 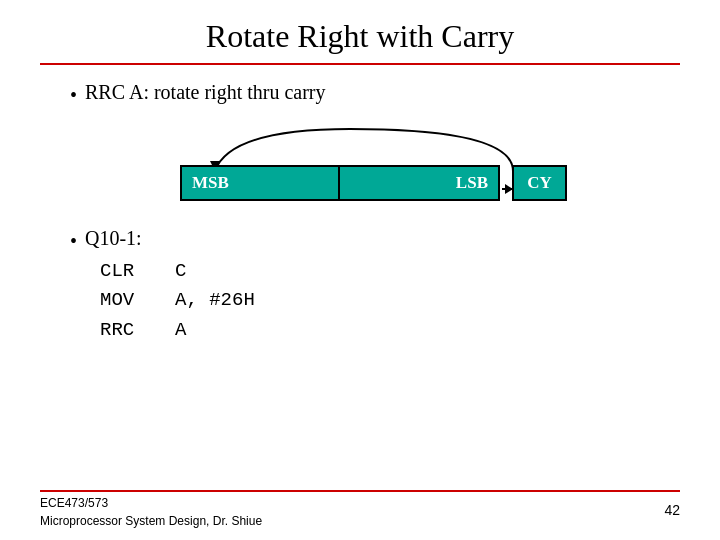 I want to click on bullet2-item: • Q10-1:, so click(x=375, y=241).